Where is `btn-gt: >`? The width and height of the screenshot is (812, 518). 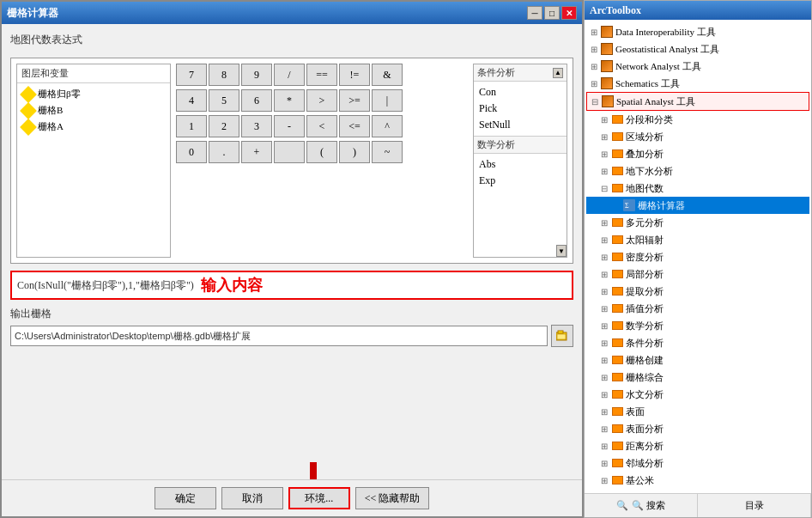
btn-gt: > is located at coordinates (322, 101).